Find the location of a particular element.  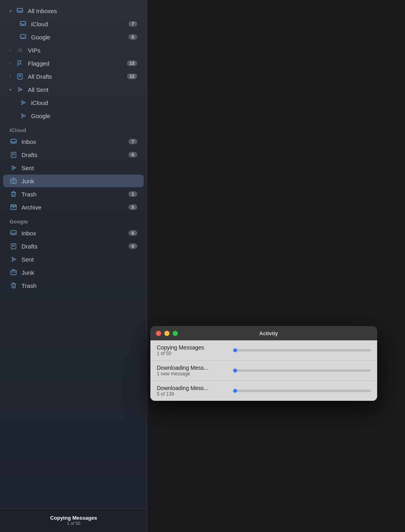

activity-window-title: Activity is located at coordinates (269, 333).